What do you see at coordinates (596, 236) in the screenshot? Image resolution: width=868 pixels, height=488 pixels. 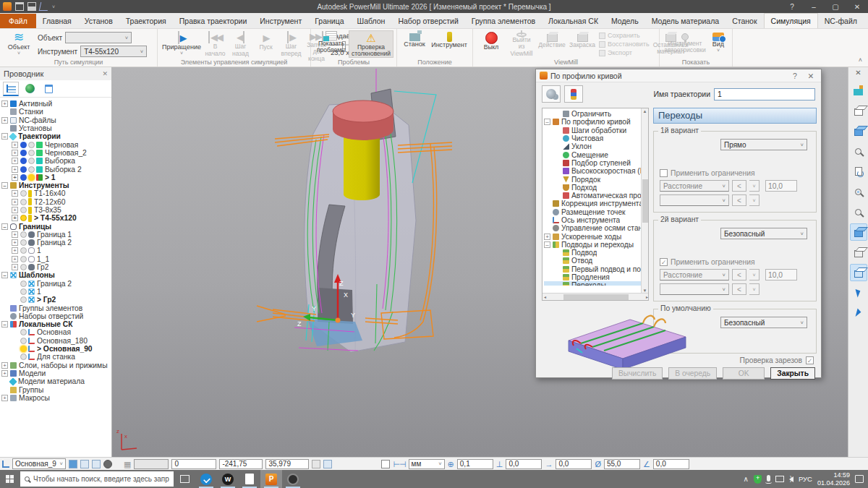 I see `dialog-tree-item: + Ускоренные ходы` at bounding box center [596, 236].